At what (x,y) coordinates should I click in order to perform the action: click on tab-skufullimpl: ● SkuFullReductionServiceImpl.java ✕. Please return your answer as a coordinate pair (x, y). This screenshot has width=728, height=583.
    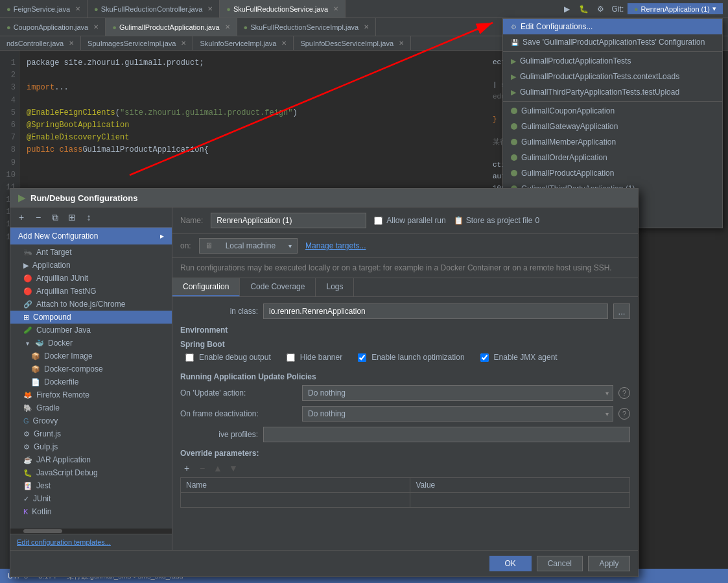
    Looking at the image, I should click on (307, 27).